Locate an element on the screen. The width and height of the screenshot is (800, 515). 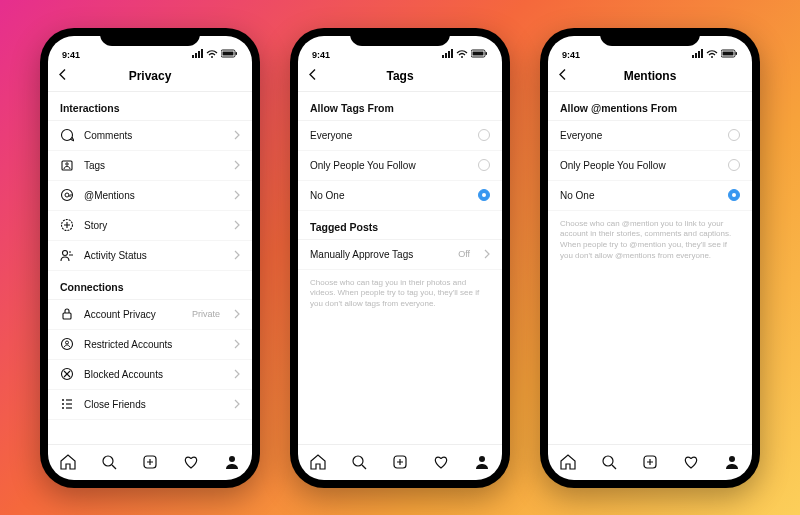
row-tags: Tags is located at coordinates (150, 166).